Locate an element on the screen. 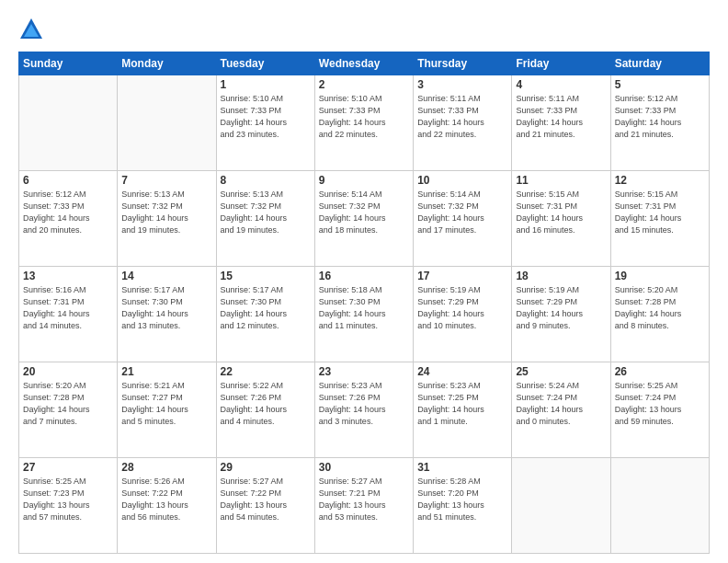 The height and width of the screenshot is (563, 728). day-info: Sunrise: 5:24 AM Sunset: 7:24 PM Dayligh… is located at coordinates (561, 404).